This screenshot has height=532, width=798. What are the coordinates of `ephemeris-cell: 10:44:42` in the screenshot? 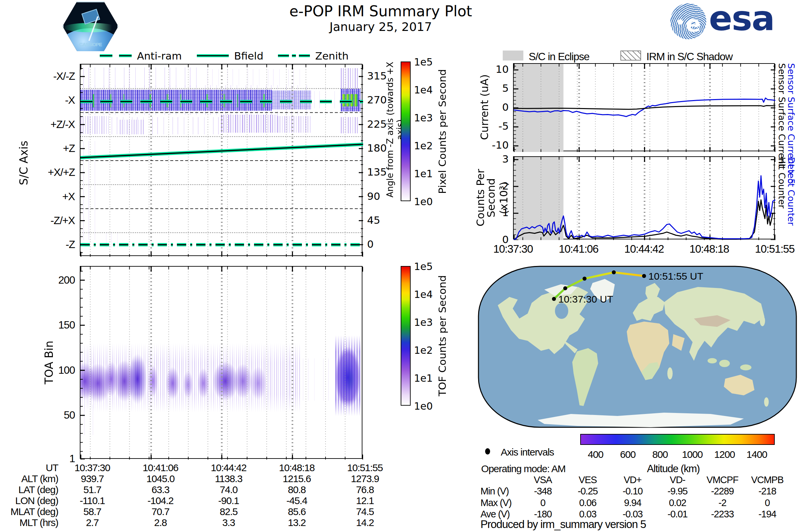 It's located at (229, 468).